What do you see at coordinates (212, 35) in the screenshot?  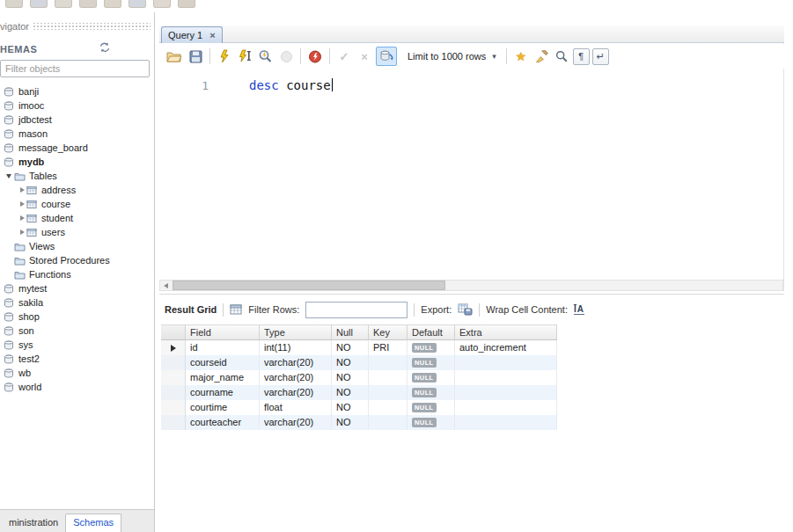 I see `close-tab-icon: ×` at bounding box center [212, 35].